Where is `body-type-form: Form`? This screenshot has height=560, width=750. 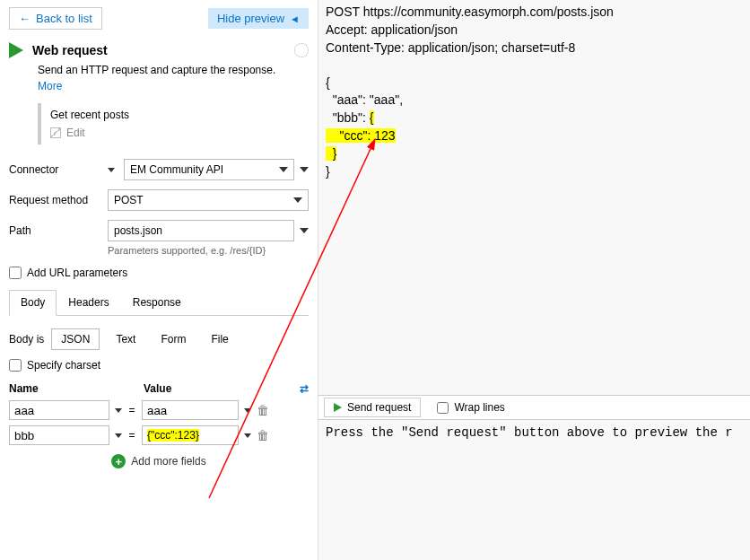
body-type-form: Form is located at coordinates (173, 339).